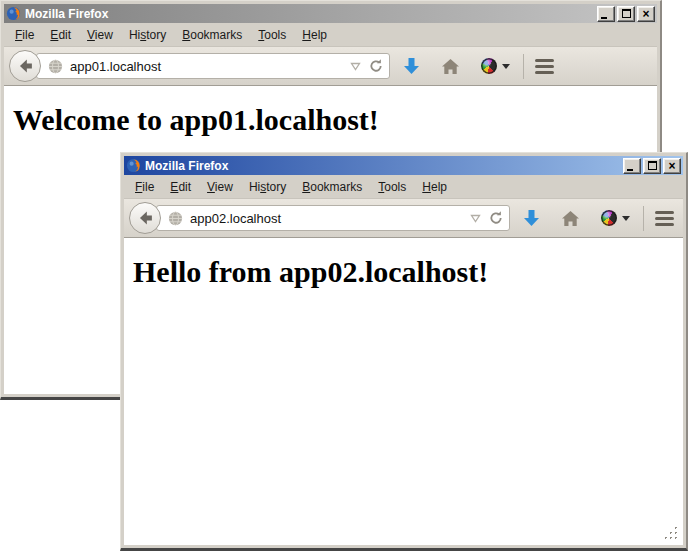 This screenshot has height=551, width=688. What do you see at coordinates (210, 66) in the screenshot?
I see `url-input: app01.localhost` at bounding box center [210, 66].